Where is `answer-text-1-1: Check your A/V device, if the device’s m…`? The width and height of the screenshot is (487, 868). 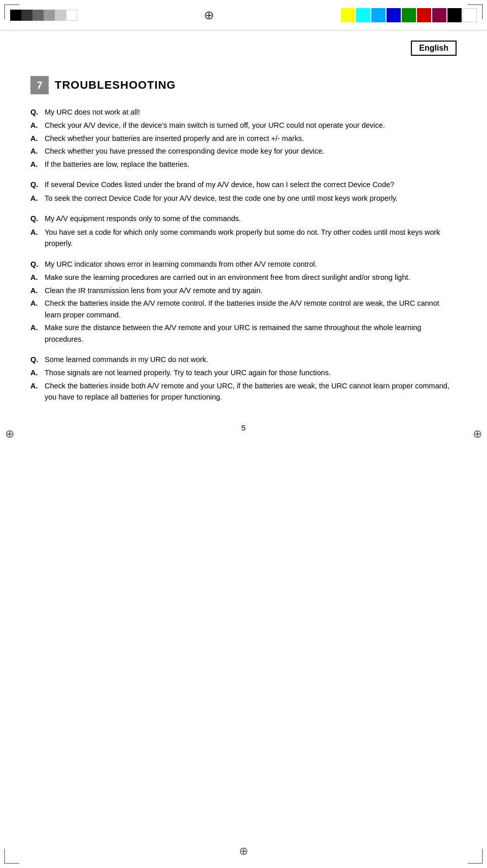 answer-text-1-1: Check your A/V device, if the device’s m… is located at coordinates (251, 125).